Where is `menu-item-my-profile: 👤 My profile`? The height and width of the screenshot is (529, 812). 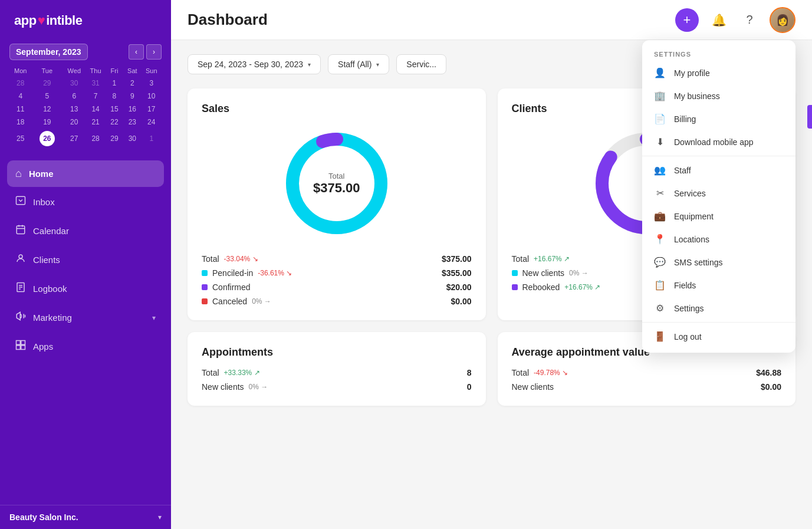
menu-item-my-profile: 👤 My profile is located at coordinates (719, 73).